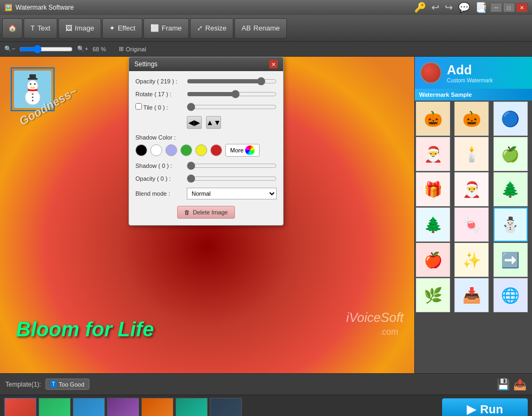 The image size is (532, 416). Describe the element at coordinates (511, 295) in the screenshot. I see `wm-item-17: 🌐` at that location.